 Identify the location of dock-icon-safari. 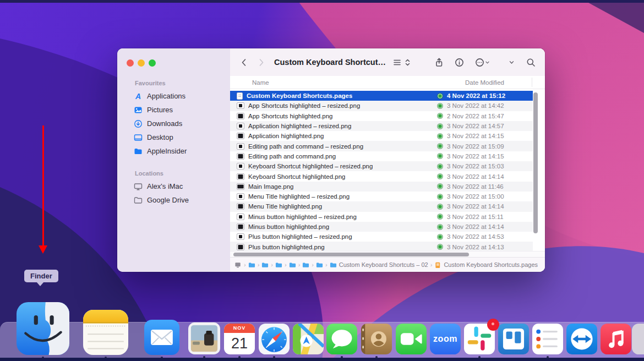
(274, 339).